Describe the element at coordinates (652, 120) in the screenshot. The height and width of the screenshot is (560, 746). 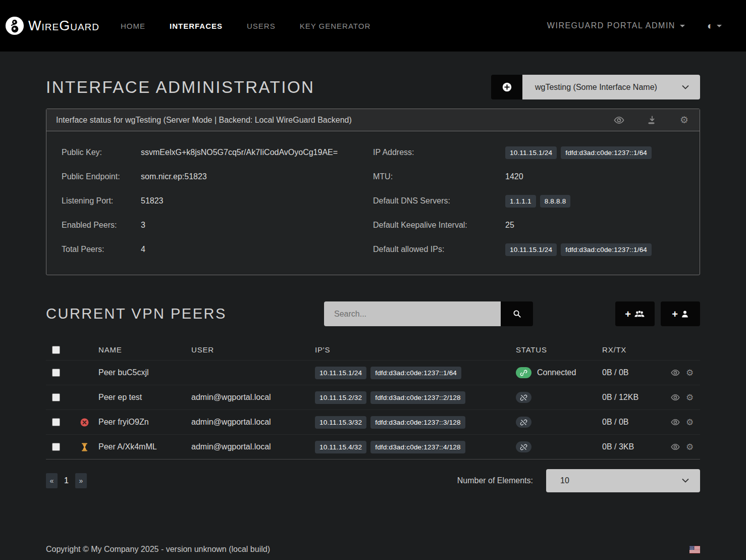
I see `download-config-button` at that location.